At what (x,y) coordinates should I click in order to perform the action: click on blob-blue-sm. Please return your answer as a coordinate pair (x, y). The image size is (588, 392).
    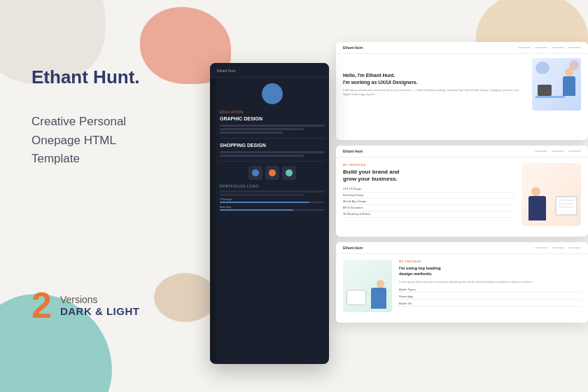
    Looking at the image, I should click on (542, 68).